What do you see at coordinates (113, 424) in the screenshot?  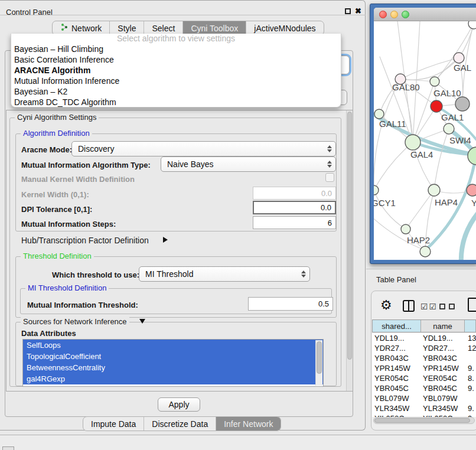 I see `tab-impute-data: Impute Data` at bounding box center [113, 424].